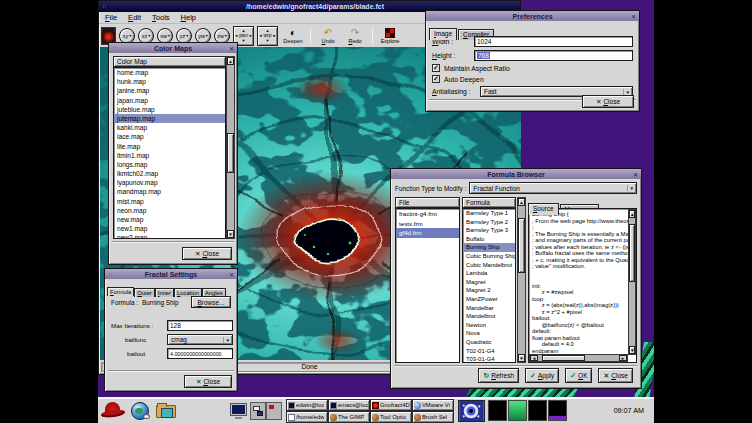 The height and width of the screenshot is (423, 752). I want to click on menu-file: File, so click(111, 18).